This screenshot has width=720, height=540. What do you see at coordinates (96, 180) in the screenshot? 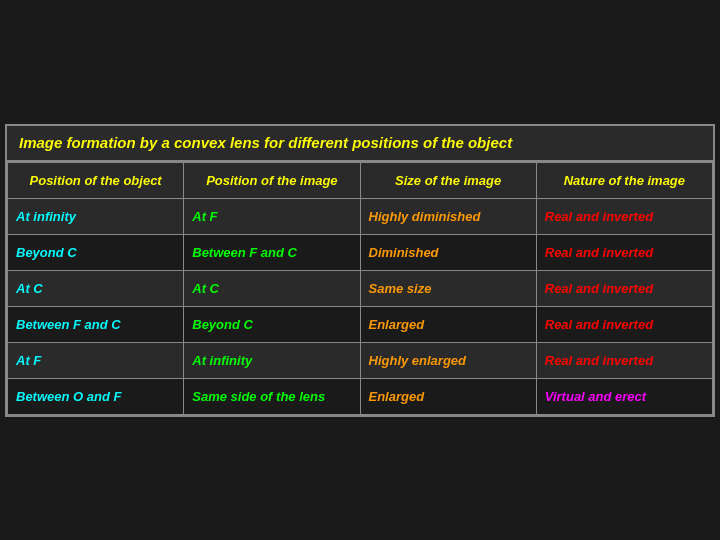
I see `header-col1: Position of the object` at bounding box center [96, 180].